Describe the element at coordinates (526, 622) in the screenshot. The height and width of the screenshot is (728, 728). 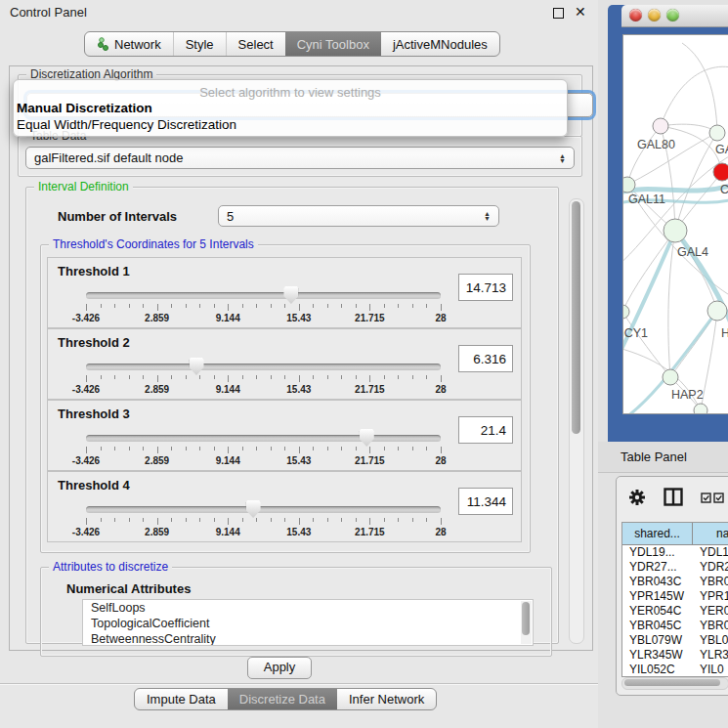
I see `list-scrollbar` at that location.